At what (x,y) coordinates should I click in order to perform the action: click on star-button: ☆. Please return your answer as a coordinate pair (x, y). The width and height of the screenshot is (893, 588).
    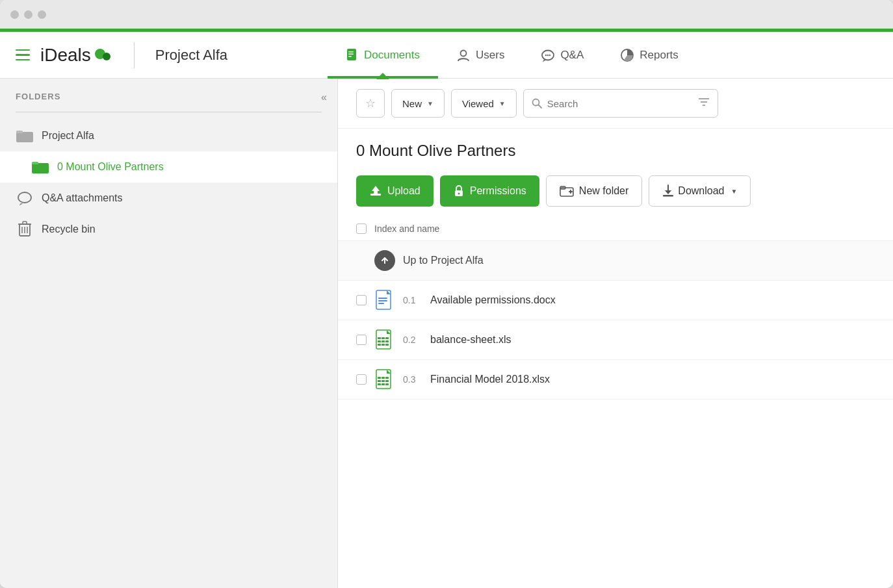
    Looking at the image, I should click on (370, 103).